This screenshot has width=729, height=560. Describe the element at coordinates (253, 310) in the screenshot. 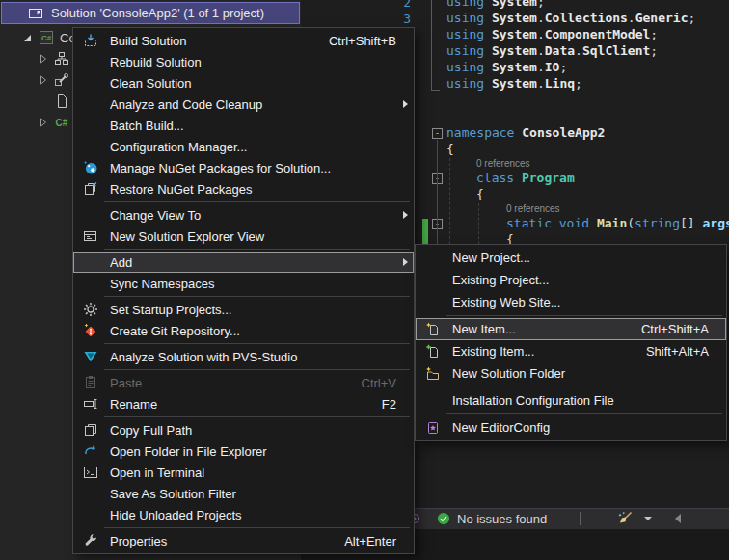

I see `menu-item-label: Set Startup Projects...` at that location.